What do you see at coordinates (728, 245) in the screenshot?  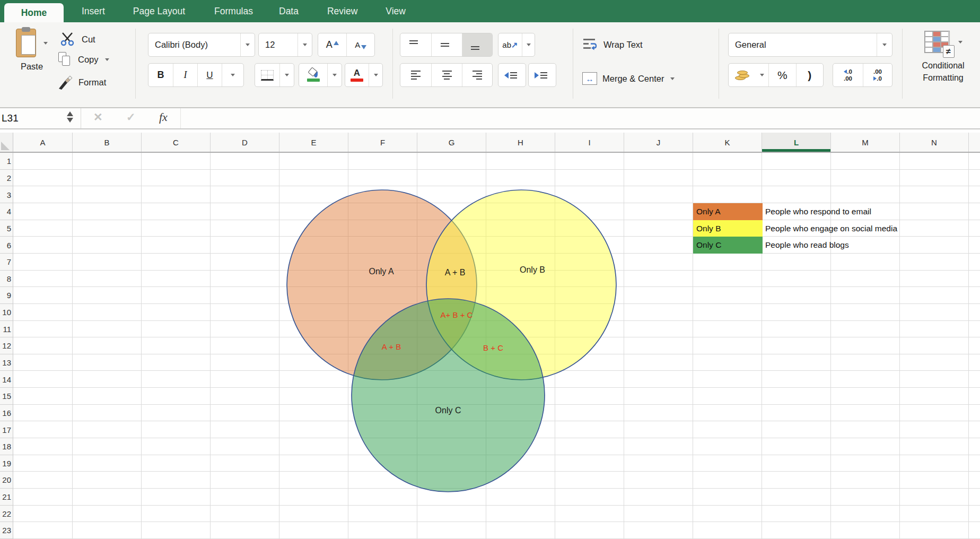 I see `legend-cell-only-c: Only C` at bounding box center [728, 245].